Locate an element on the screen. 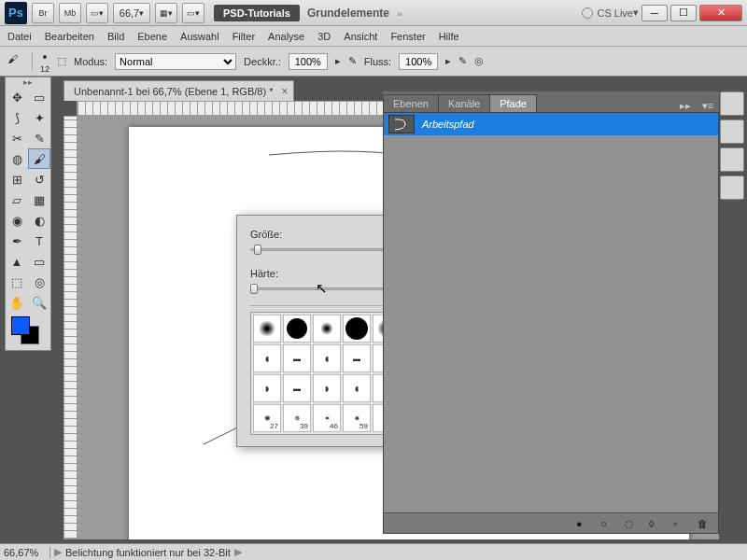 This screenshot has width=747, height=560. bridge-button: Br is located at coordinates (43, 13).